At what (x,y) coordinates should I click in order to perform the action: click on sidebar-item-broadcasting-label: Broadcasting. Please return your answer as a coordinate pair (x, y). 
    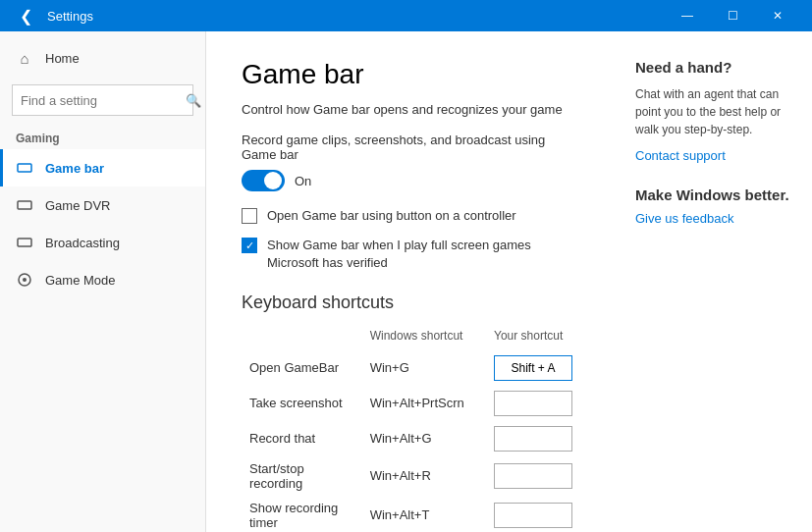
    Looking at the image, I should click on (82, 243).